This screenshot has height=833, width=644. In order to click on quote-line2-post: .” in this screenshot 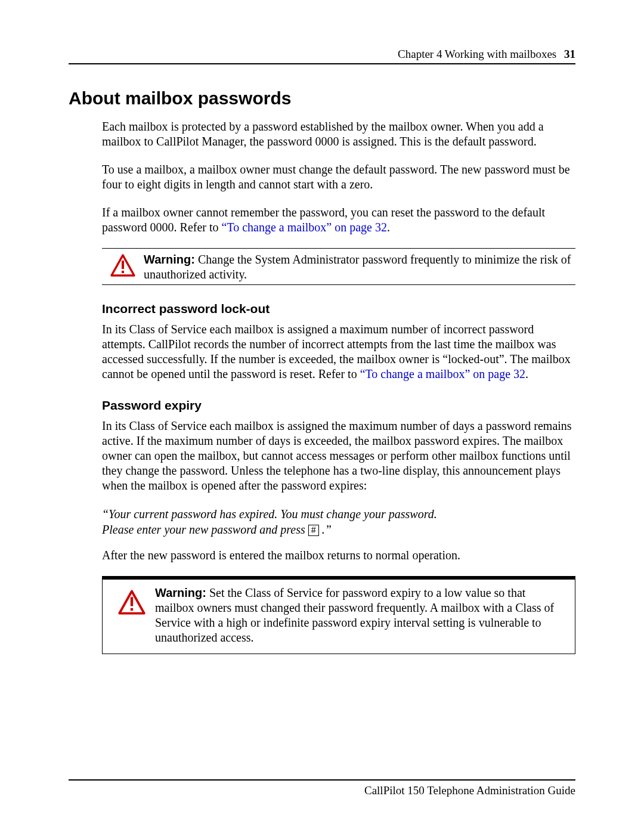, I will do `click(326, 529)`.